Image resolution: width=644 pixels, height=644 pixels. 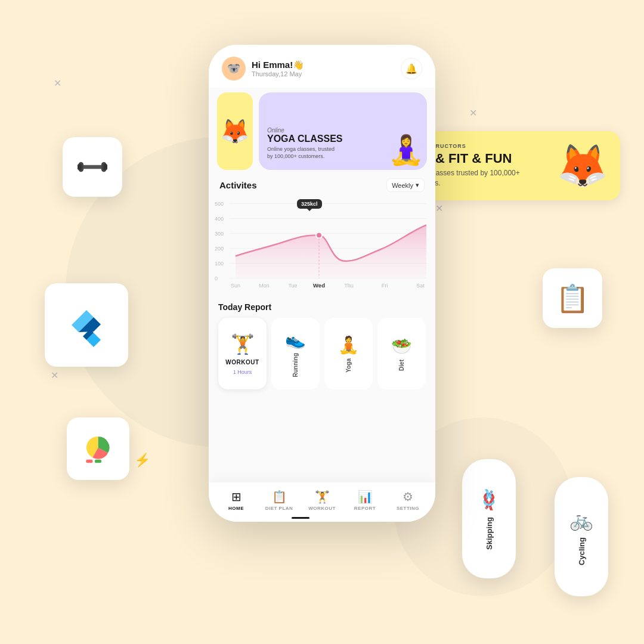 What do you see at coordinates (305, 144) in the screenshot?
I see `banner-content: Online YOGA CLASSES Online yoga classes,…` at bounding box center [305, 144].